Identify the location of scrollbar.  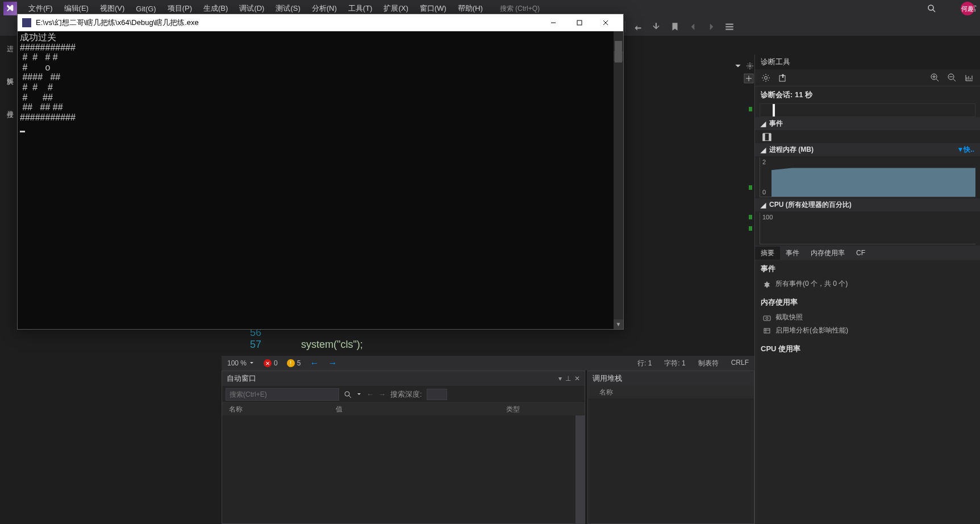
(580, 469).